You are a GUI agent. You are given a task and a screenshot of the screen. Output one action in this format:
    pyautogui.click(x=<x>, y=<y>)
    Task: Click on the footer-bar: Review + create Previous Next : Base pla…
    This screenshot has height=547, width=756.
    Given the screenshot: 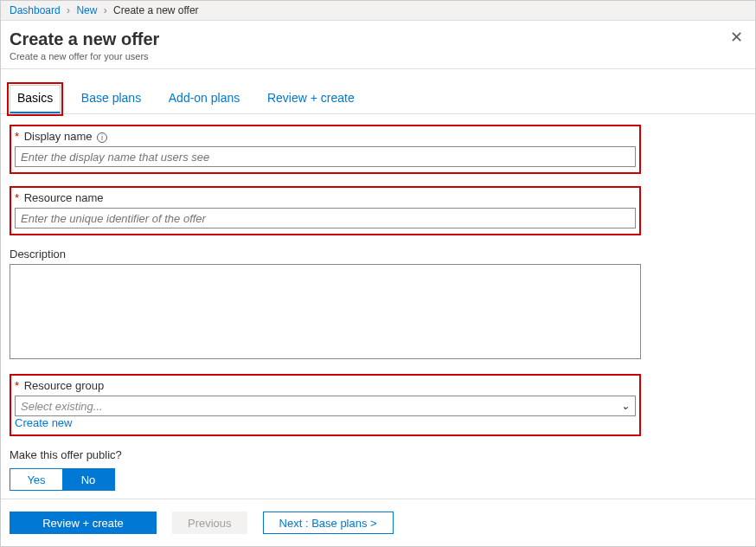 What is the action you would take?
    pyautogui.click(x=378, y=523)
    